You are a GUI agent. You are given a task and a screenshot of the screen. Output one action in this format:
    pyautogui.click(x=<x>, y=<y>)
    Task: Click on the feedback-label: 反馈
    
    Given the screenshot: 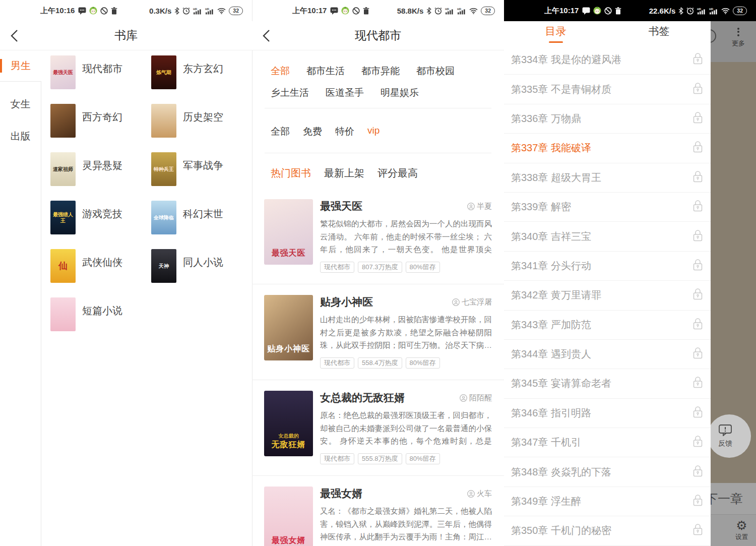 What is the action you would take?
    pyautogui.click(x=725, y=444)
    